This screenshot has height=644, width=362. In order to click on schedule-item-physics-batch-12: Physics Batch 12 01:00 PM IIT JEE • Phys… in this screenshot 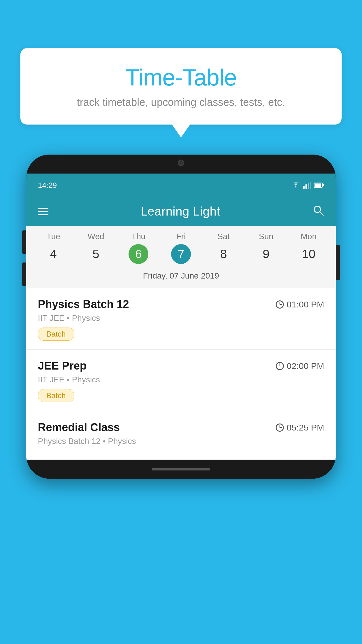, I will do `click(181, 319)`.